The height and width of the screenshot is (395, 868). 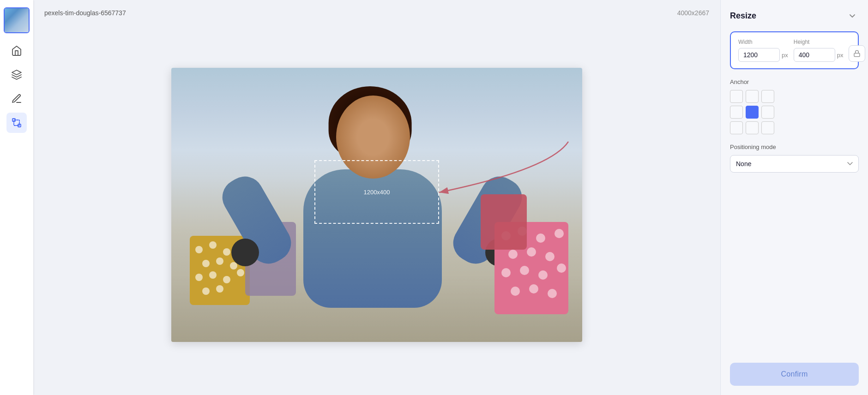 What do you see at coordinates (693, 13) in the screenshot?
I see `file-dimensions: 4000x2667` at bounding box center [693, 13].